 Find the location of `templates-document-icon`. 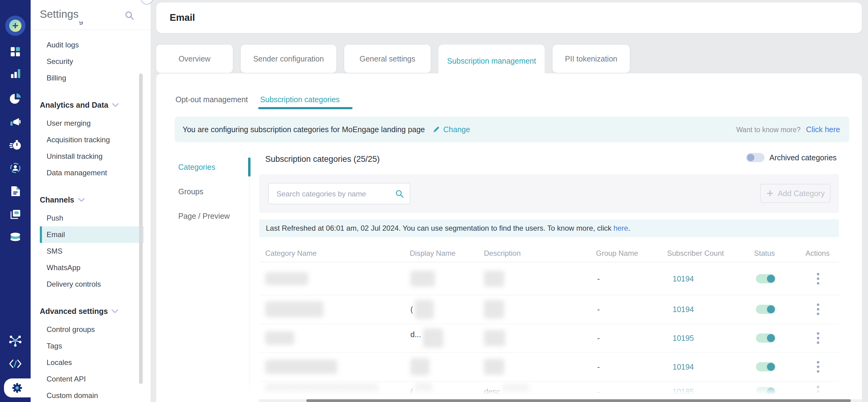

templates-document-icon is located at coordinates (15, 191).